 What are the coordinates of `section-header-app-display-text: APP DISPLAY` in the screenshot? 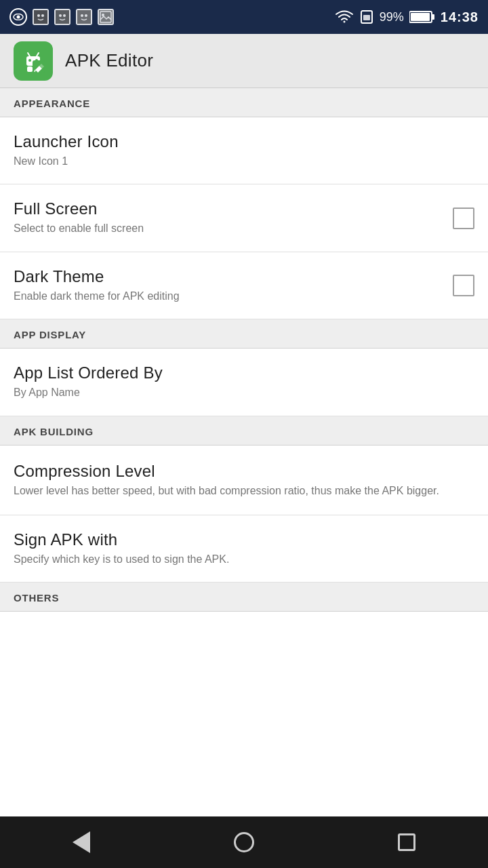 It's located at (50, 335).